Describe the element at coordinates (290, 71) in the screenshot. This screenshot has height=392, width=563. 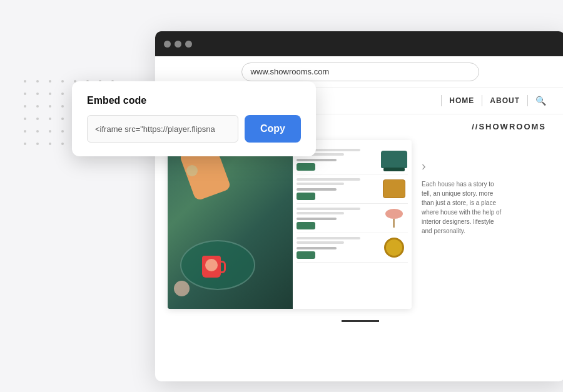
I see `url-text: www.showrooms.com` at that location.